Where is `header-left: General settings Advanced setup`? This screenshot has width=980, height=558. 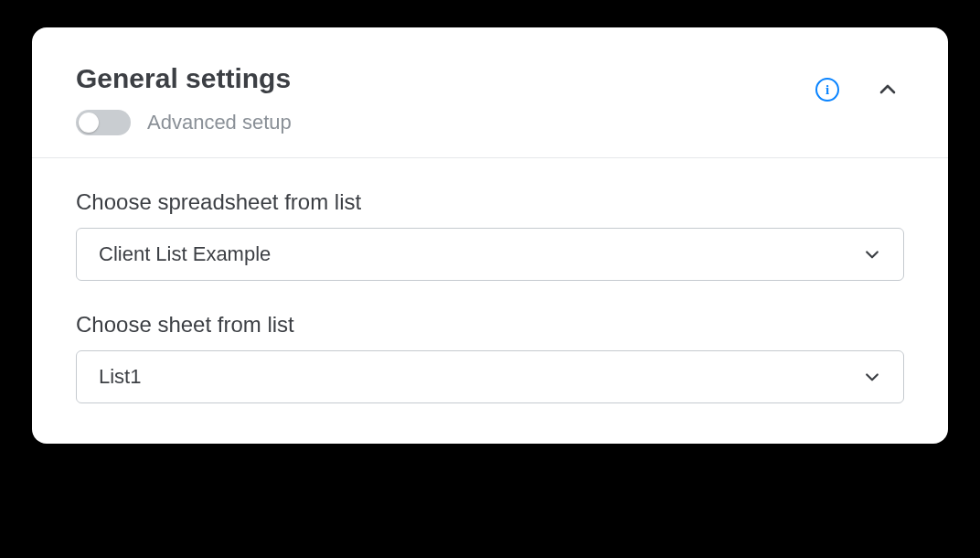 header-left: General settings Advanced setup is located at coordinates (184, 99).